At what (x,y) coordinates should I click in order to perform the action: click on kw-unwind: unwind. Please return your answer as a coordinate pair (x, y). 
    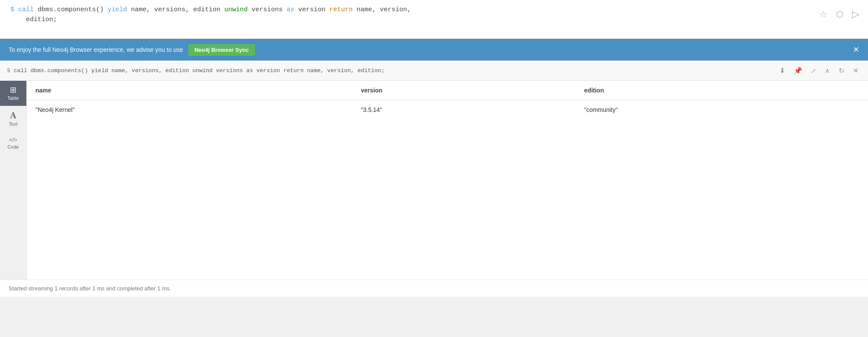
    Looking at the image, I should click on (236, 10).